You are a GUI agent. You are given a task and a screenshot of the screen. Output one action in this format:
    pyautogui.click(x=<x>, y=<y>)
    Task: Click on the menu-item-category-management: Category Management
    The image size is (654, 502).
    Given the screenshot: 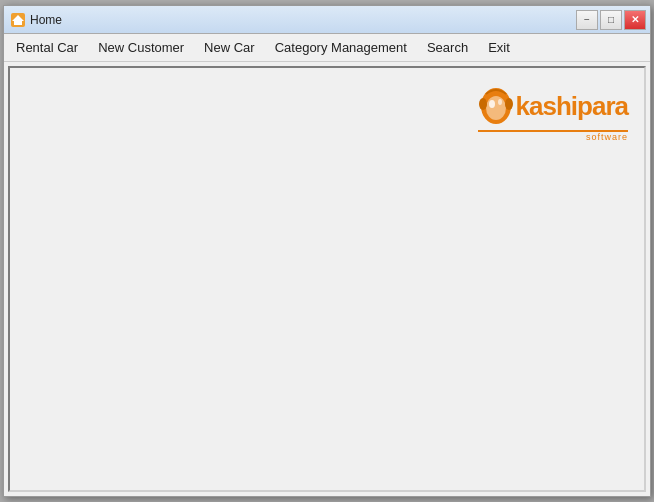 What is the action you would take?
    pyautogui.click(x=341, y=48)
    